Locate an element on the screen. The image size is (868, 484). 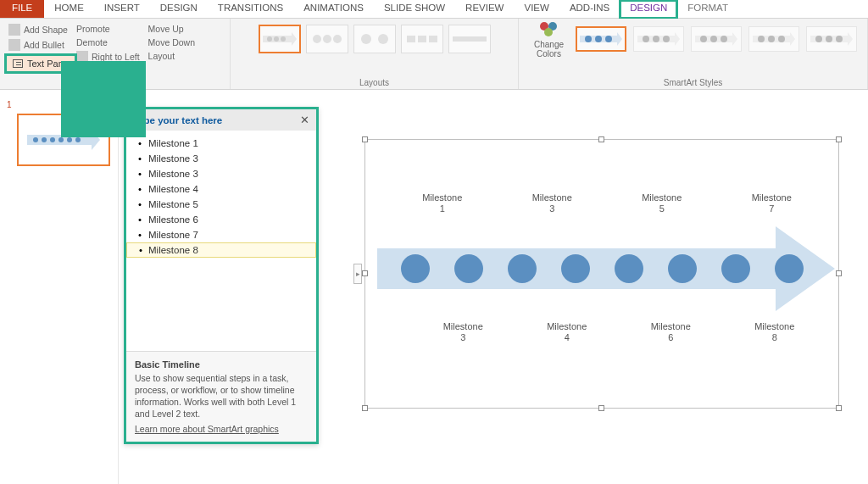
tab-smartart-design: DESIGN is located at coordinates (648, 8).